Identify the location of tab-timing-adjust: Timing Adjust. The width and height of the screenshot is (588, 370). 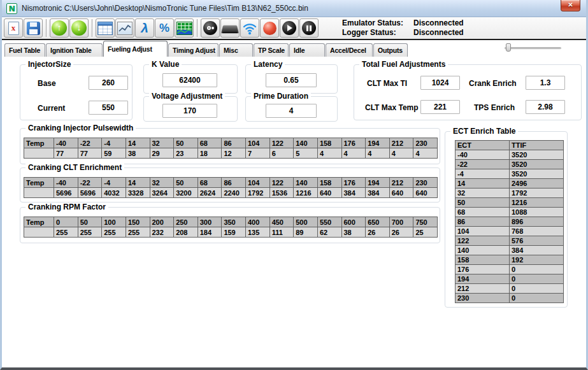
(194, 50).